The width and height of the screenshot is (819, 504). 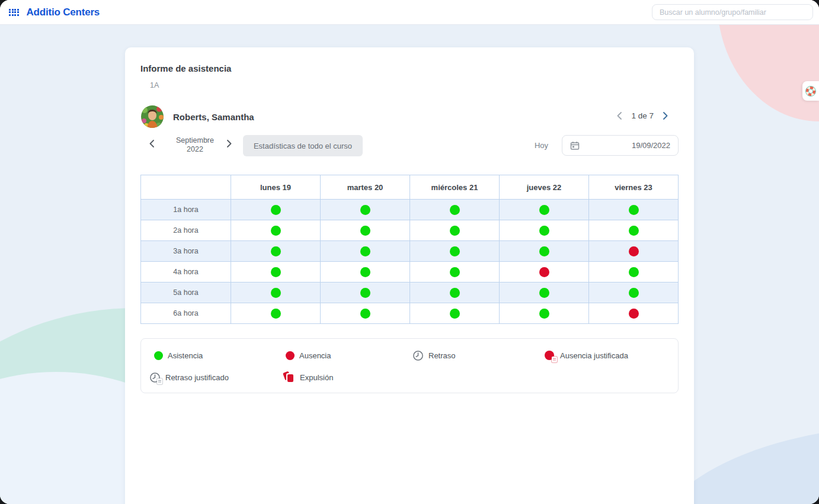 What do you see at coordinates (186, 231) in the screenshot?
I see `hour-label: 2a hora` at bounding box center [186, 231].